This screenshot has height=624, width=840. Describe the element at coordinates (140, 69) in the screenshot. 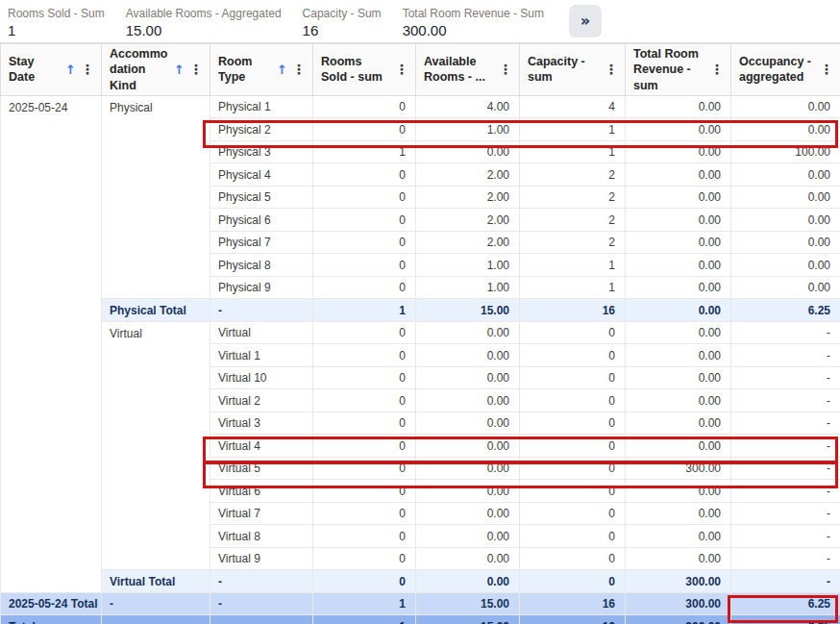

I see `column-header-label: Accommodation Kind` at that location.